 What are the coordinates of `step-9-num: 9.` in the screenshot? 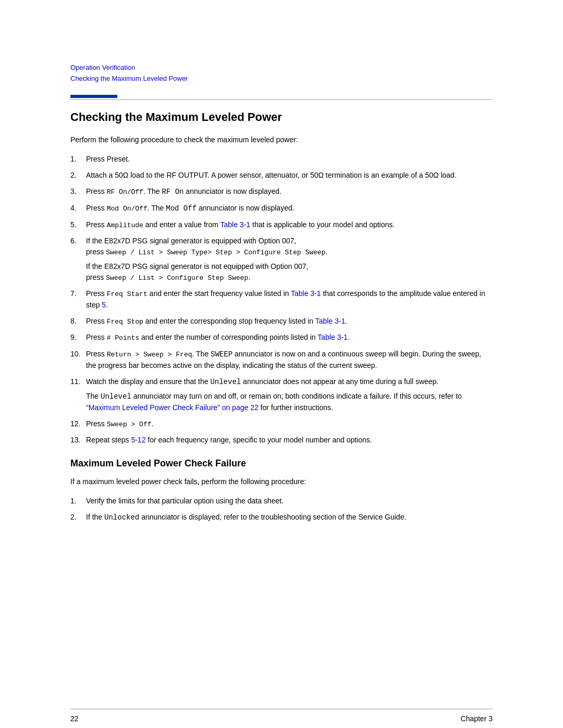 It's located at (78, 338).